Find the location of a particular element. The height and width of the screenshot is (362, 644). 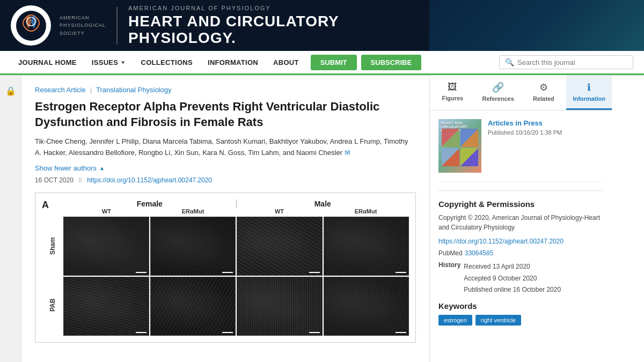

nav-journal-home: JOURNAL HOME is located at coordinates (47, 62).